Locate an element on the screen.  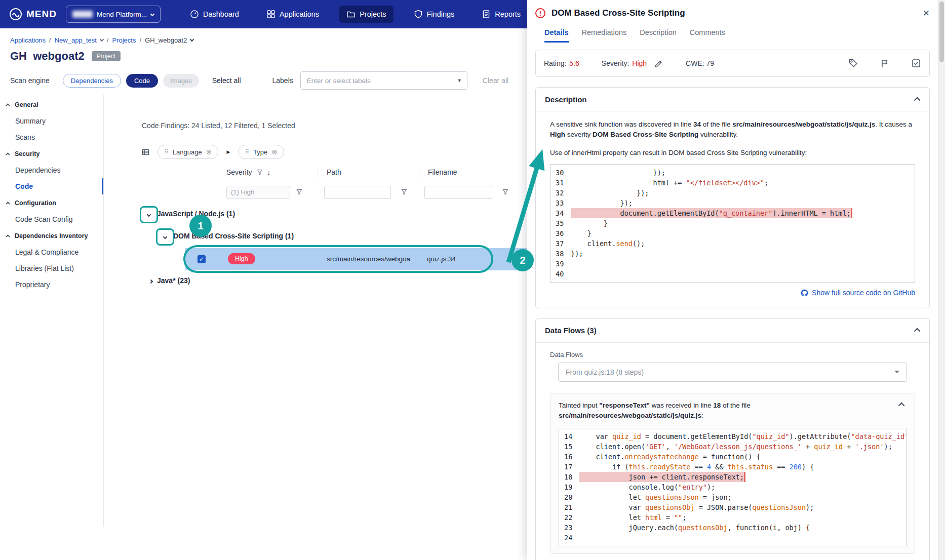
org-selector-dropdown: Mend Platform... is located at coordinates (113, 14).